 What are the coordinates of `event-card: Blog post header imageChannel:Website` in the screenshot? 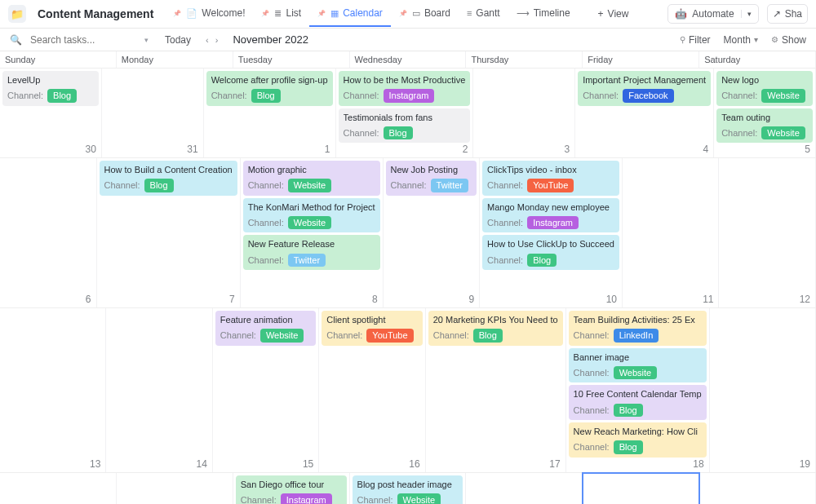 It's located at (408, 489).